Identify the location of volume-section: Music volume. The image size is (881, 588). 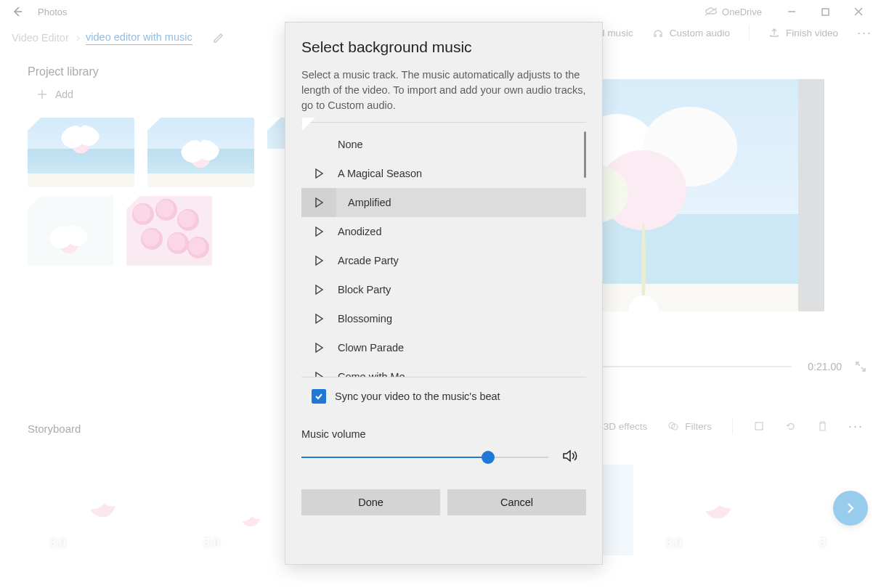
(444, 446).